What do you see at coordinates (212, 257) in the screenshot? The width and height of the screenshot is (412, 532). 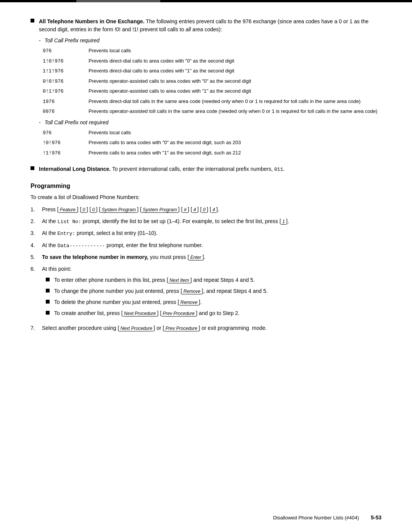 I see `step-5-content: To save the telephone number in memory, …` at bounding box center [212, 257].